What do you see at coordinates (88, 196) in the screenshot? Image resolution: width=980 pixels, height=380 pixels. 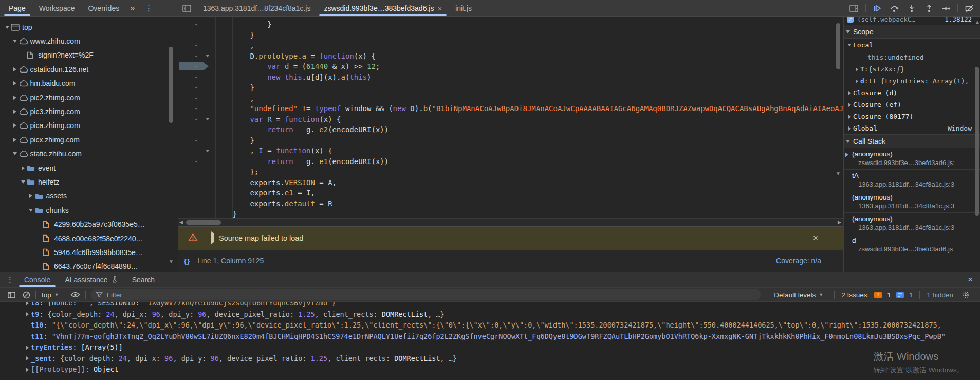 I see `tree-item-assets: assets` at bounding box center [88, 196].